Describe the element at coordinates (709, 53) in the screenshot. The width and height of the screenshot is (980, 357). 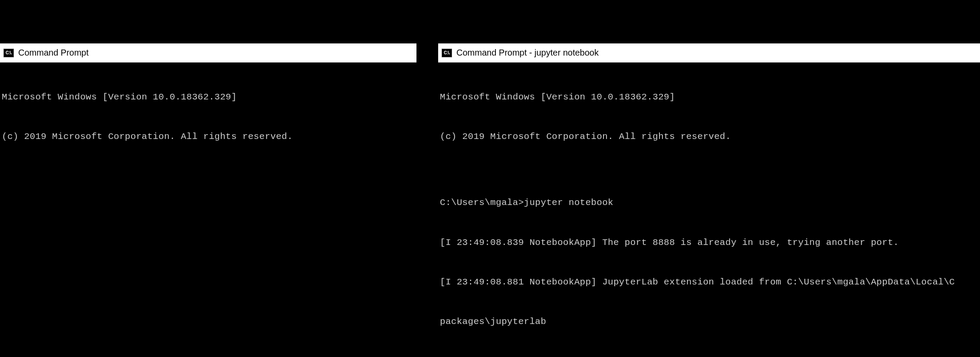
I see `titlebar-right: C:\. Command Prompt - jupyter notebook` at that location.